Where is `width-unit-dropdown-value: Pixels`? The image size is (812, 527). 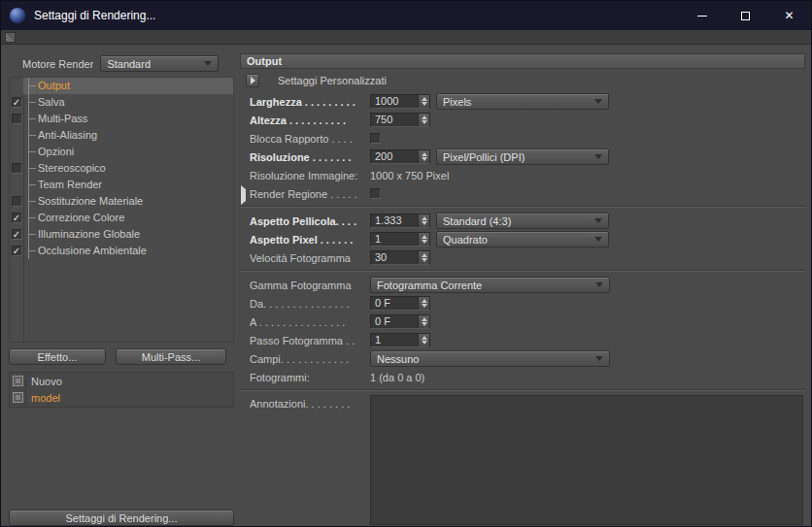
width-unit-dropdown-value: Pixels is located at coordinates (514, 102).